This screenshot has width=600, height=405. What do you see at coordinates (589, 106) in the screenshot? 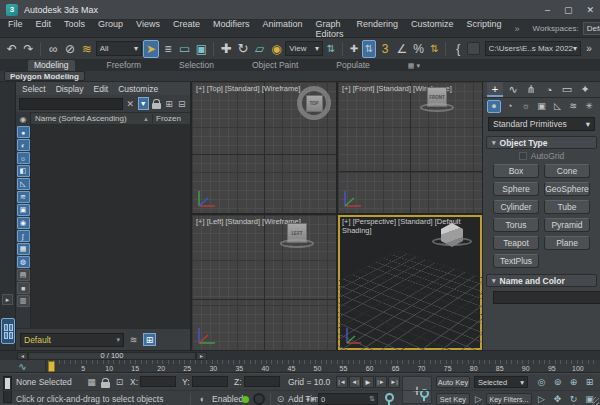
I see `category-systems-icon: ✳` at bounding box center [589, 106].